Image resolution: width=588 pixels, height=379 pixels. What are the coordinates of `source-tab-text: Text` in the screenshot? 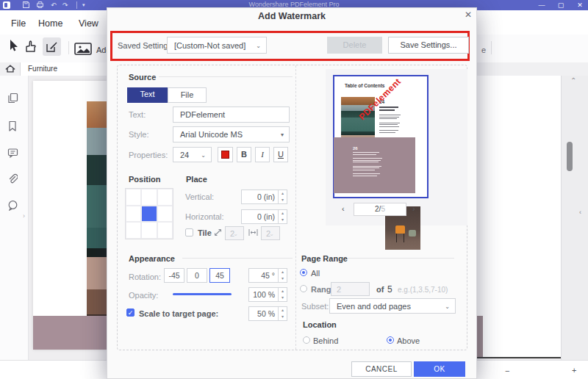 It's located at (147, 95).